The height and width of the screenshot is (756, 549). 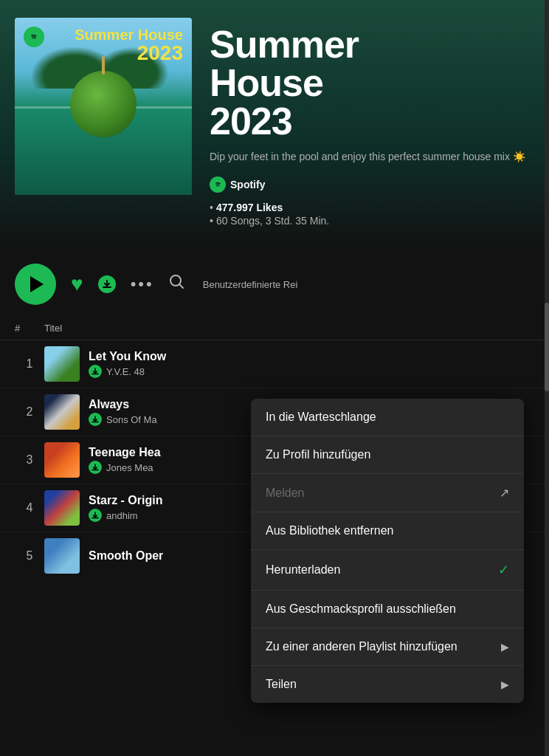 I want to click on table-row: 1 Let You Know Y.V.E. 48, so click(x=274, y=365).